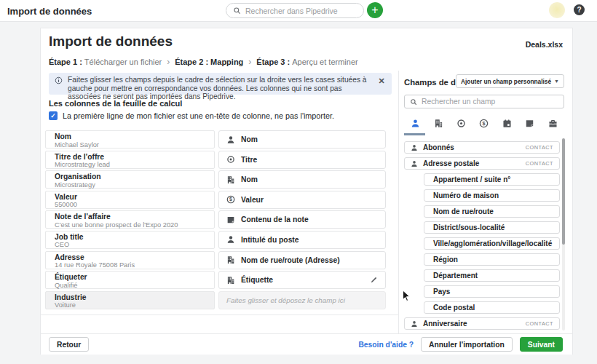 The image size is (597, 364). What do you see at coordinates (130, 137) in the screenshot?
I see `column-title: Nom` at bounding box center [130, 137].